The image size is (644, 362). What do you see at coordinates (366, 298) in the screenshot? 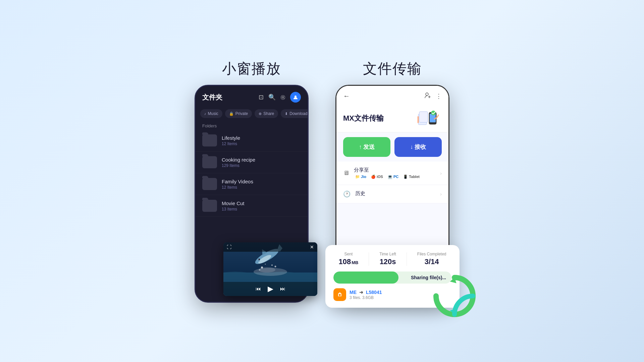
I see `peer-detail: 3 files. 3.6GB` at bounding box center [366, 298].